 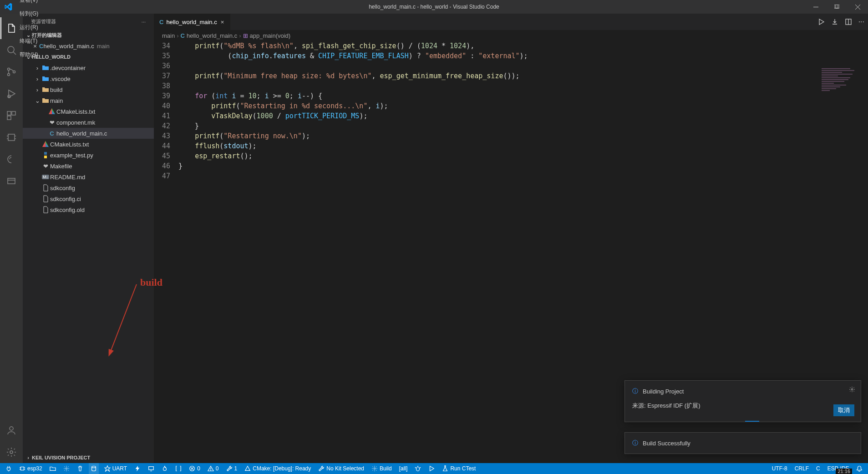 What do you see at coordinates (31, 469) in the screenshot?
I see `status-target: esp32` at bounding box center [31, 469].